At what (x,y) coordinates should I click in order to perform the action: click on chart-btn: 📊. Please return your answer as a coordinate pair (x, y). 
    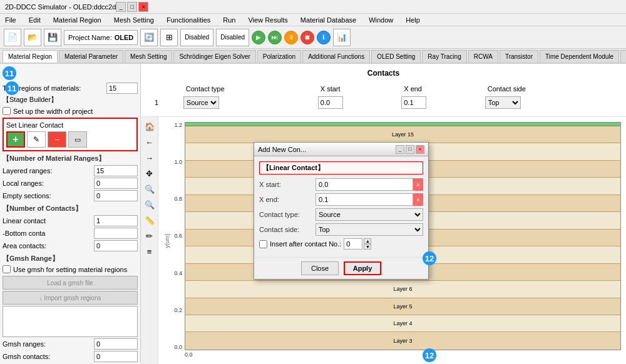
    Looking at the image, I should click on (342, 38).